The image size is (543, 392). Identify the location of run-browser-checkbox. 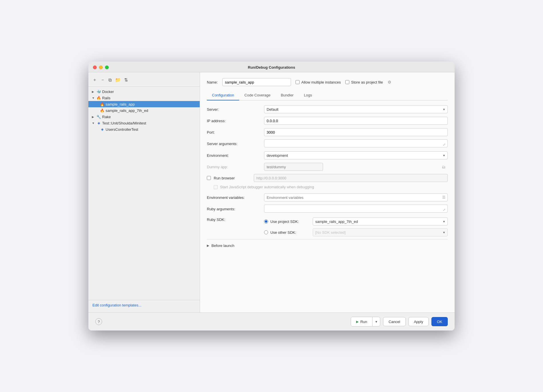
(209, 178).